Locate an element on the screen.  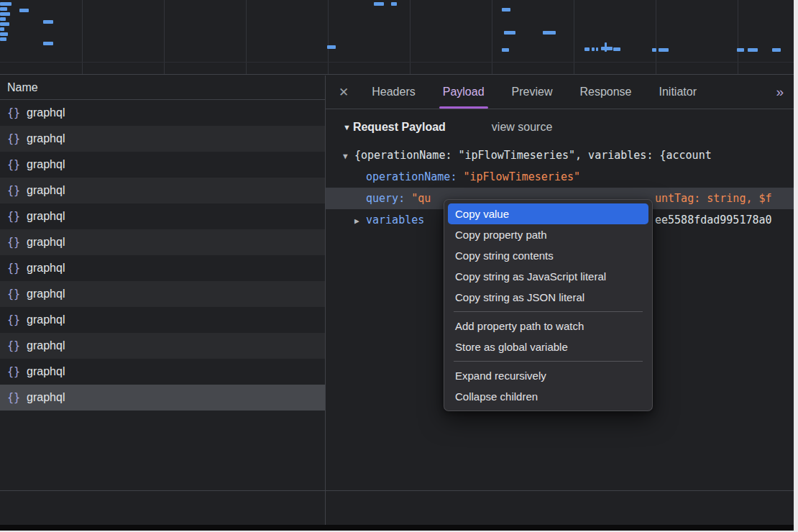
payload-root-row: ▼{operationName: "ipFlowTimeseries", var… is located at coordinates (559, 155).